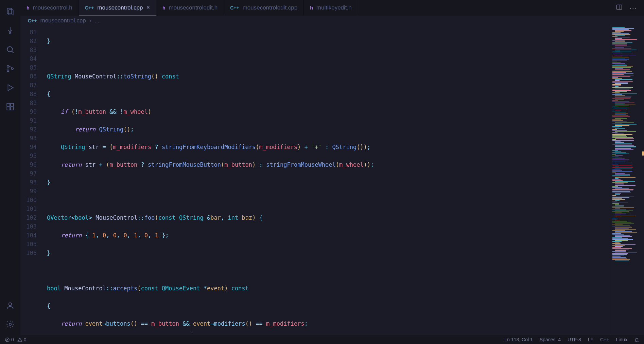  What do you see at coordinates (264, 8) in the screenshot?
I see `tab-mousecontroledit-cpp: C++ mousecontroledit.cpp` at bounding box center [264, 8].